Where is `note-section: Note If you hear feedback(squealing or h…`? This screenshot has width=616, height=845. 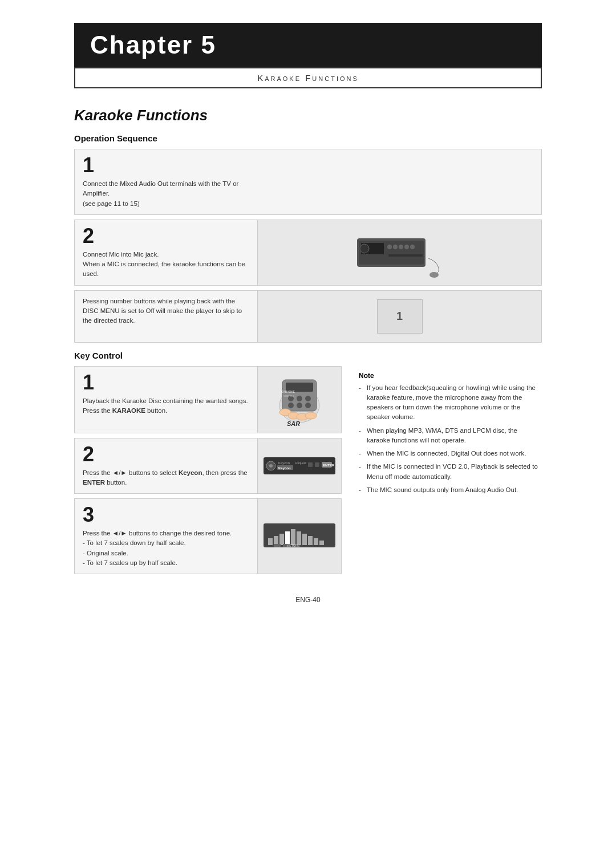
note-section: Note If you hear feedback(squealing or h… is located at coordinates (451, 433).